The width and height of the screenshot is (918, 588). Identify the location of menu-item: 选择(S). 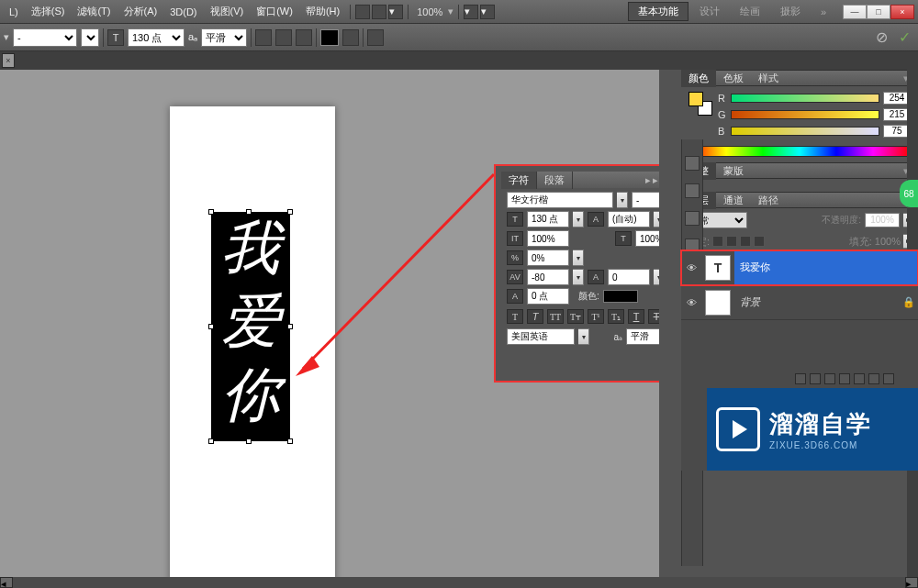
(48, 11).